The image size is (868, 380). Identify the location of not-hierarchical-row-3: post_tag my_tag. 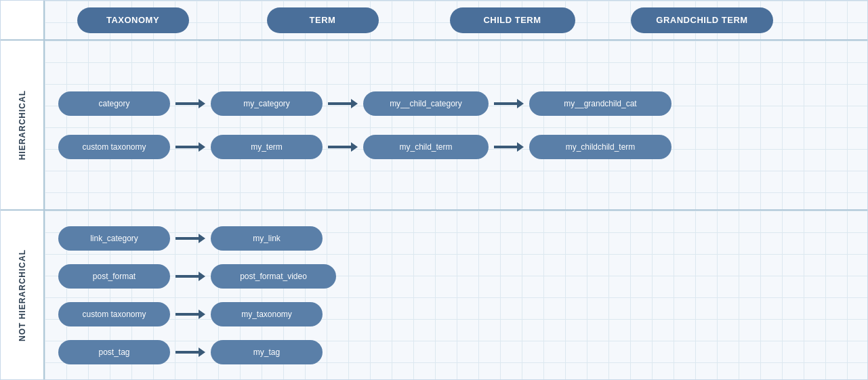
(456, 352).